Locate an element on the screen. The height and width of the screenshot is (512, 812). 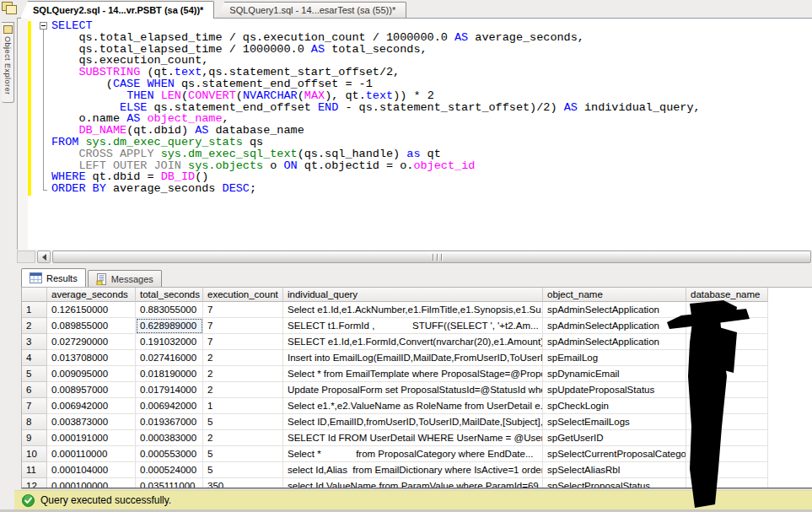
grid-rownum-cell: 10 is located at coordinates (35, 454).